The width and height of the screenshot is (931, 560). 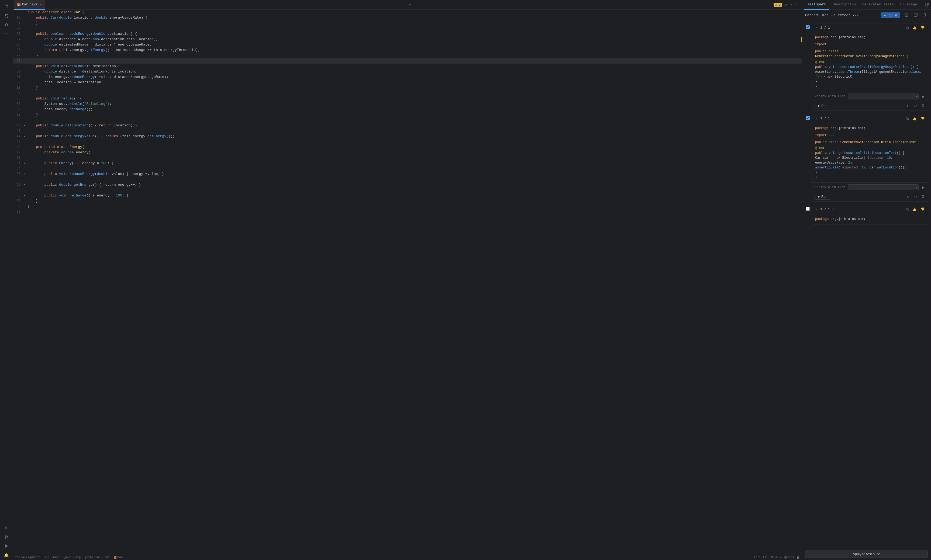 What do you see at coordinates (7, 537) in the screenshot?
I see `sidebar-icon-git` at bounding box center [7, 537].